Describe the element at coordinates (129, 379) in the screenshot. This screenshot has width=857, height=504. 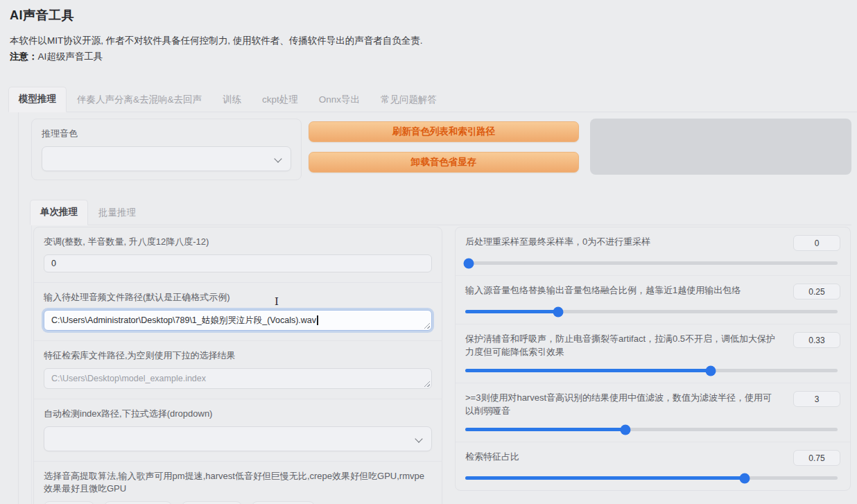
I see `index-path-placeholder: C:\Users\Desktop\model_example.index` at that location.